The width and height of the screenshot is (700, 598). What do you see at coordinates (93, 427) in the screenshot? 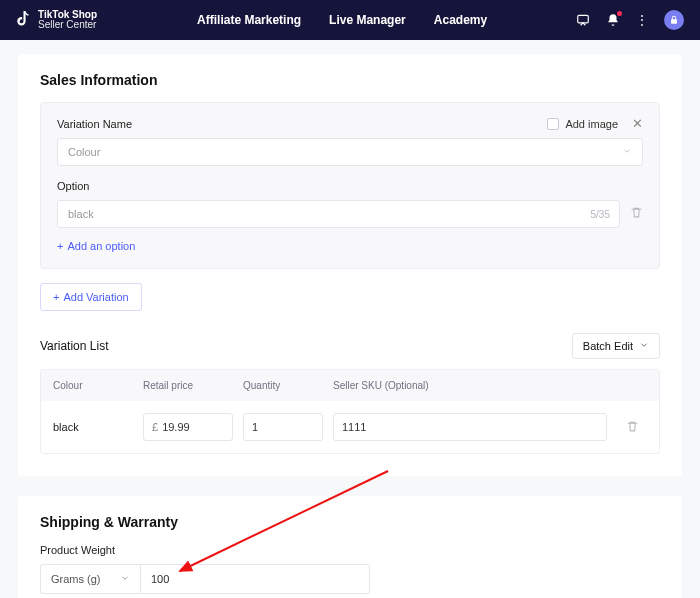
I see `row-colour: black` at bounding box center [93, 427].